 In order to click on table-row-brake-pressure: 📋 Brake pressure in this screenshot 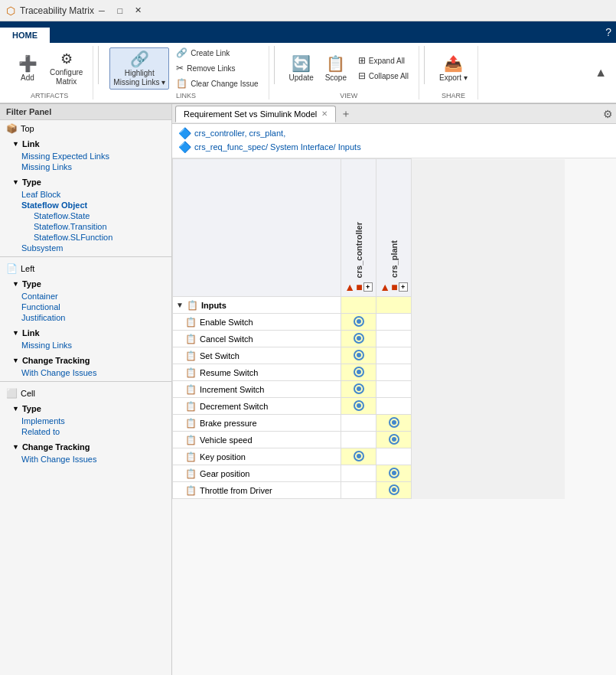, I will do `click(369, 423)`.